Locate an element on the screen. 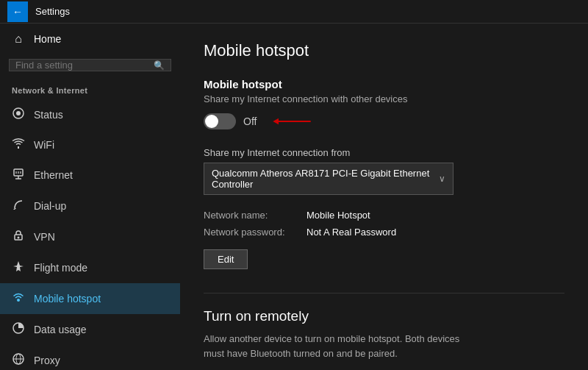 The image size is (588, 370). sidebar-item-home: ⌂ Home is located at coordinates (90, 39).